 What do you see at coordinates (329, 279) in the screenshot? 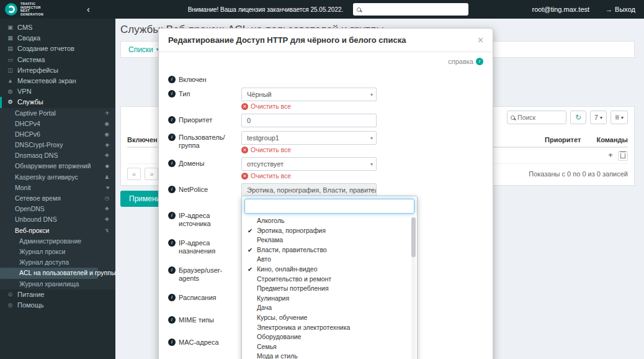
I see `dropdown-option: Строительство и ремонт` at bounding box center [329, 279].